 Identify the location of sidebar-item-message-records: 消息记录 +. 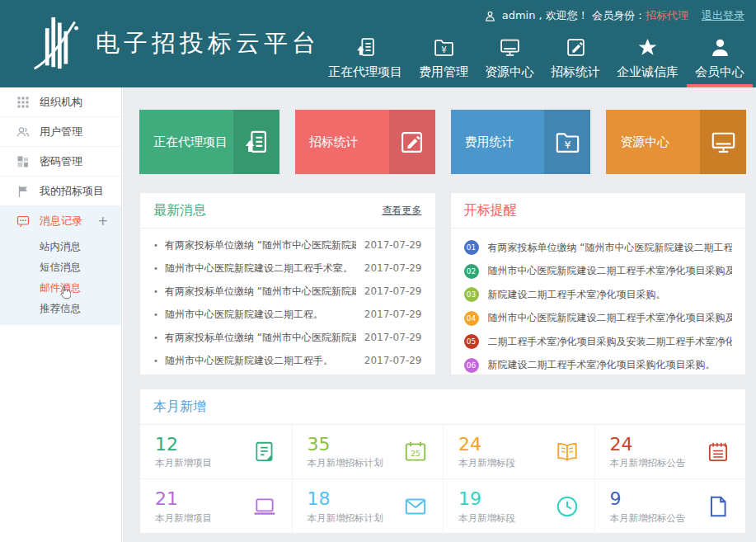
(61, 221).